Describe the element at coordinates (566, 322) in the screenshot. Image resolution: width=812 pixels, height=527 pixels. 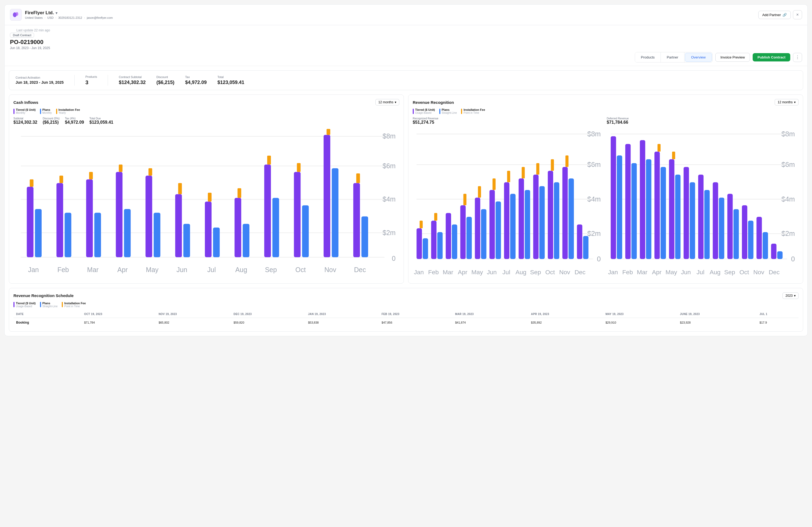
I see `cell-apr: $35,892` at that location.